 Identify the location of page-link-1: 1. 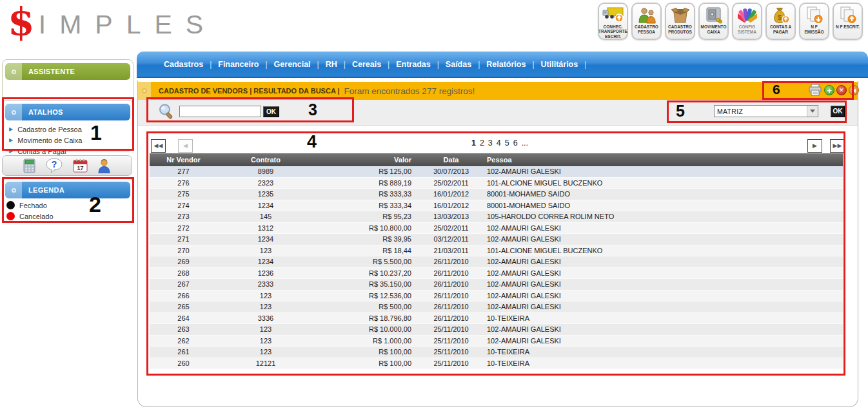
(473, 143).